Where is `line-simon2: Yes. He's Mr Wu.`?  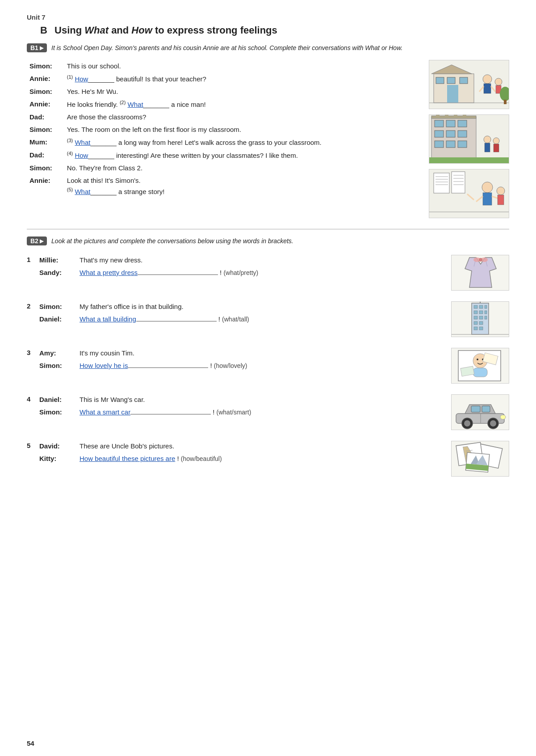 line-simon2: Yes. He's Mr Wu. is located at coordinates (238, 92).